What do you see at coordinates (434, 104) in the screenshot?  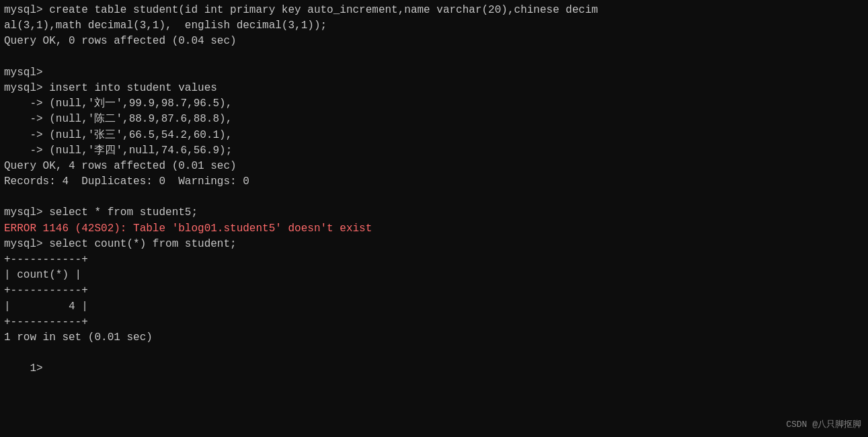 I see `line-7: -> (null,'刘一',99.9,98.7,96.5),` at bounding box center [434, 104].